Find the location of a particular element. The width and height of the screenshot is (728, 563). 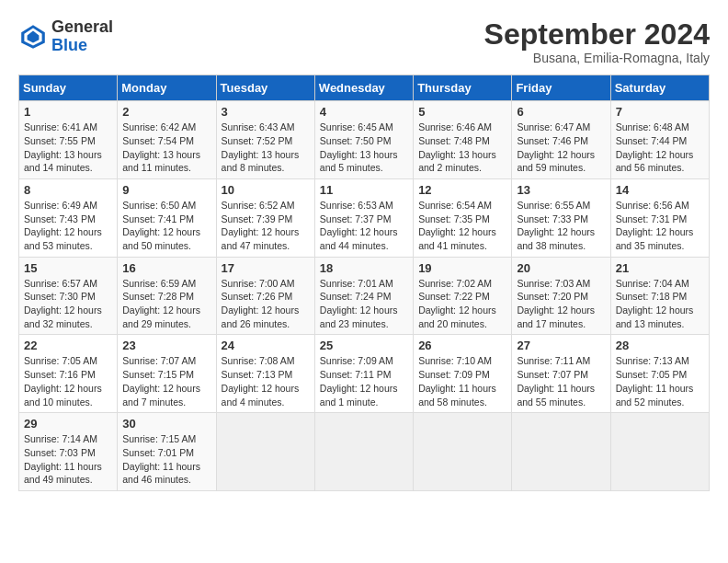

day-info: Sunrise: 6:47 AM Sunset: 7:46 PM Dayligh… is located at coordinates (561, 147).